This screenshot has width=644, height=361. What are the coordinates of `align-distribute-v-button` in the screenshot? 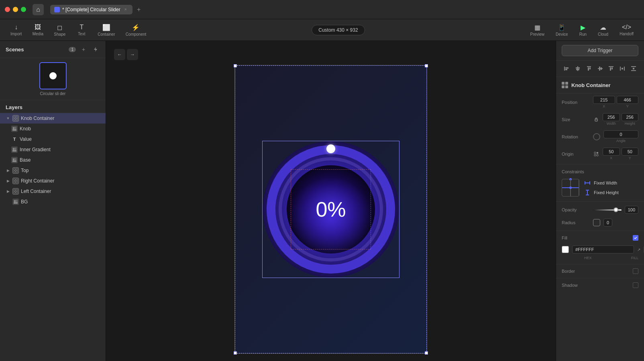 It's located at (634, 69).